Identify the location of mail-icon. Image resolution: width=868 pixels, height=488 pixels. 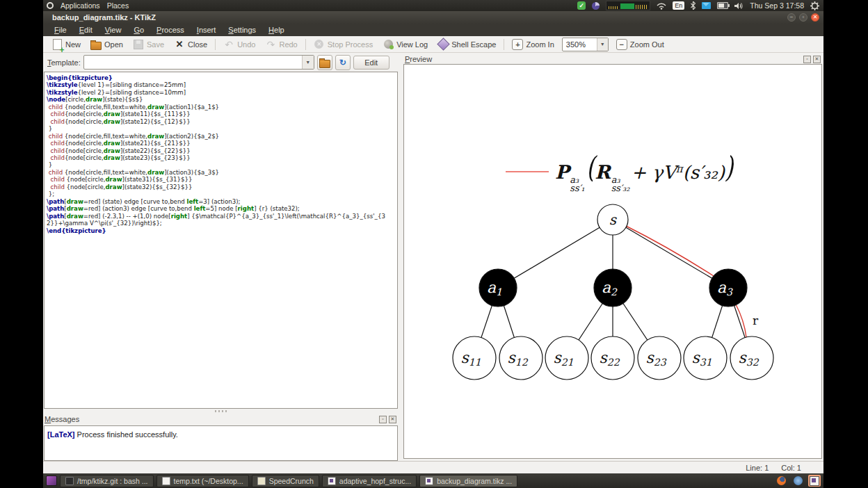
(707, 6).